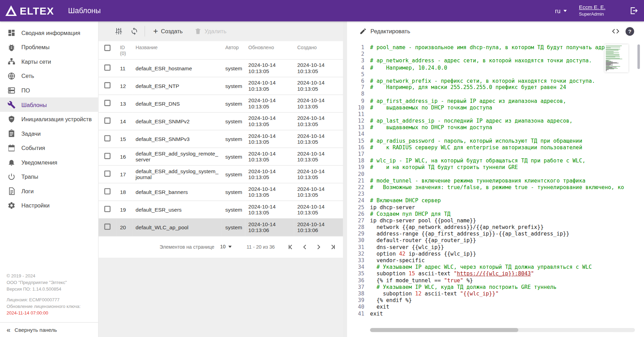 The width and height of the screenshot is (644, 337). I want to click on line-number: 36, so click(356, 281).